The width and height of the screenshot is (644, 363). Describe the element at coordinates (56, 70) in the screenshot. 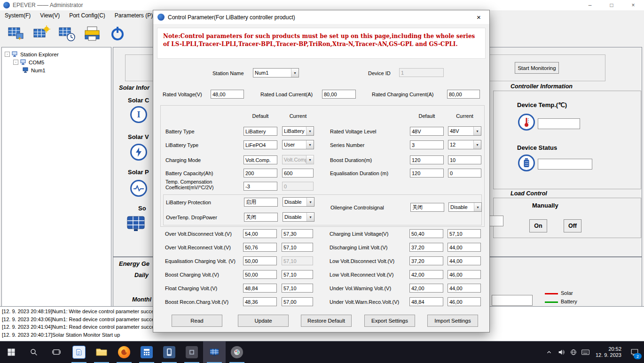

I see `tree-item-num1: Num1` at that location.